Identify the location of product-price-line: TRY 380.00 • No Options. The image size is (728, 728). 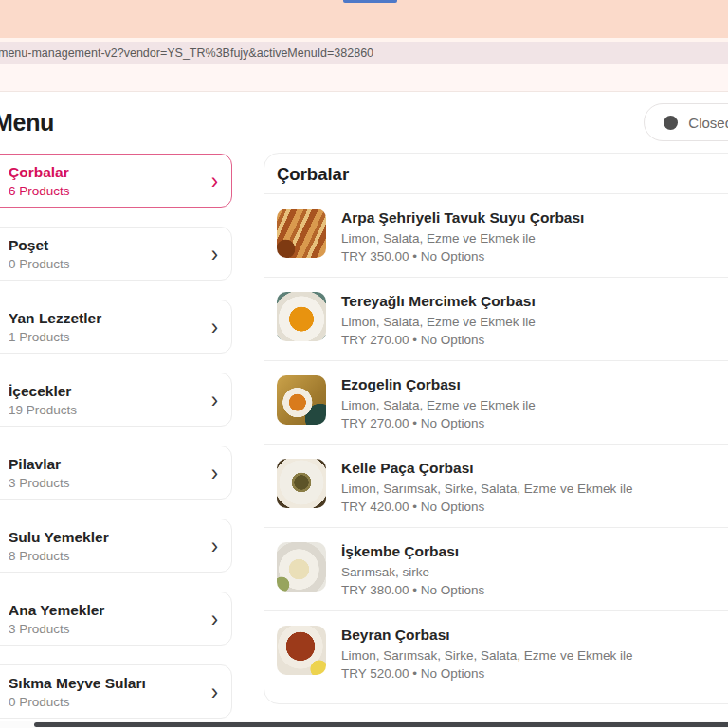
(413, 590).